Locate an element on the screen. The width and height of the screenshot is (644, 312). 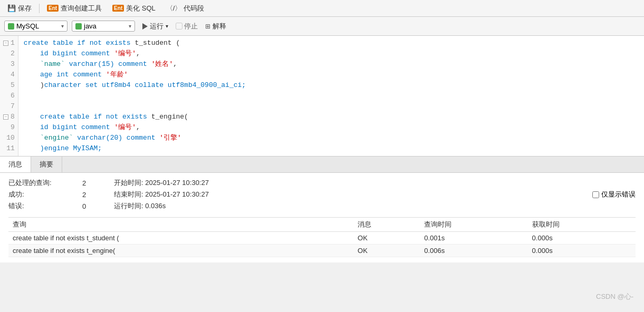
stat-label: 已处理的查询: is located at coordinates (45, 183).